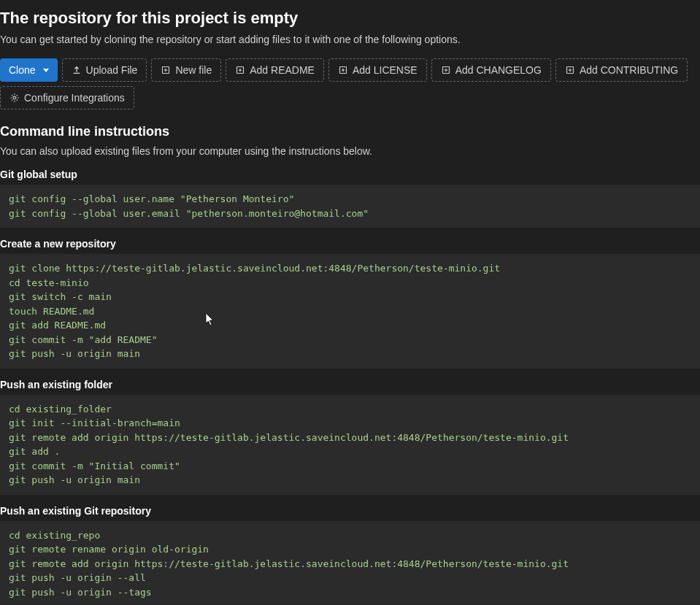 This screenshot has width=700, height=605. What do you see at coordinates (629, 70) in the screenshot?
I see `add-contributing-label: Add CONTRIBUTING` at bounding box center [629, 70].